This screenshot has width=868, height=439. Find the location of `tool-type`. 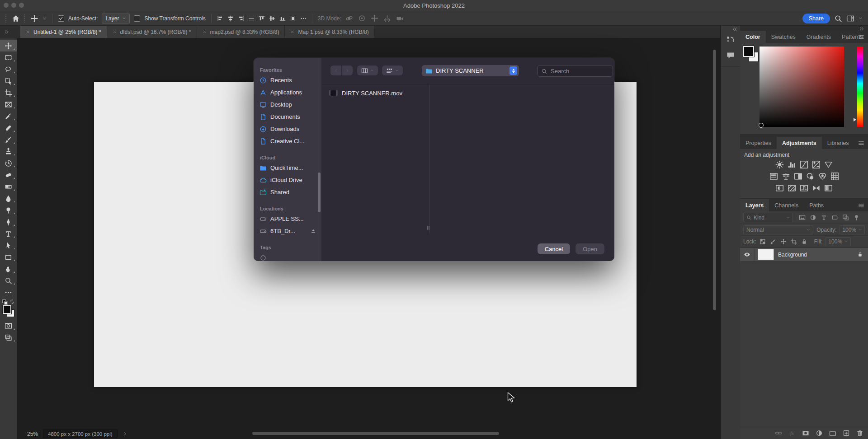

tool-type is located at coordinates (8, 234).